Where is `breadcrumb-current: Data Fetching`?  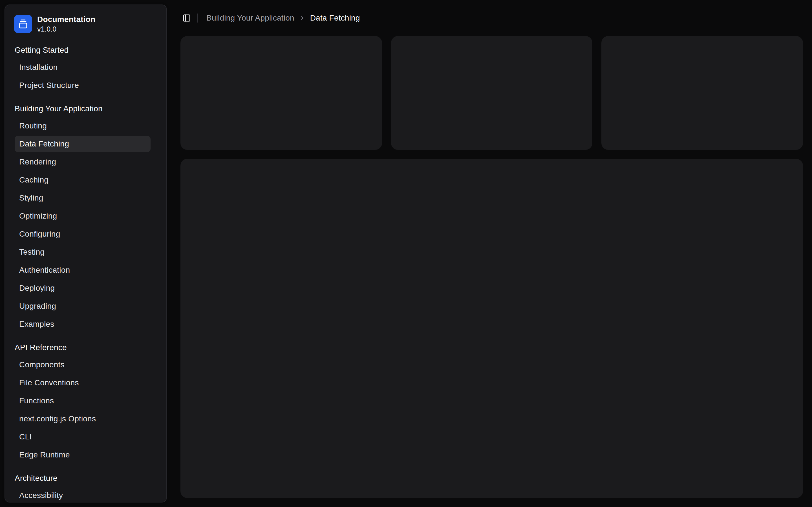 breadcrumb-current: Data Fetching is located at coordinates (335, 18).